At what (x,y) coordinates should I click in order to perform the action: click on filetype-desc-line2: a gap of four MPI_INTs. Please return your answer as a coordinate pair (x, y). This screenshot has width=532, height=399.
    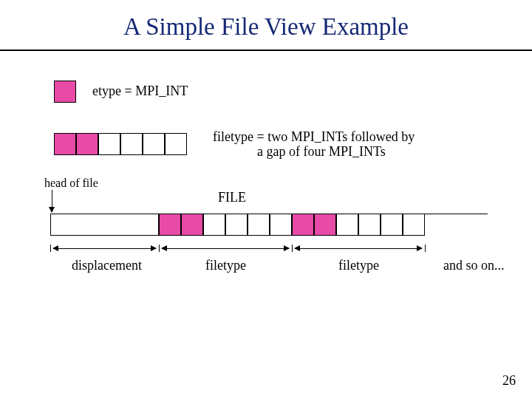
    Looking at the image, I should click on (321, 152).